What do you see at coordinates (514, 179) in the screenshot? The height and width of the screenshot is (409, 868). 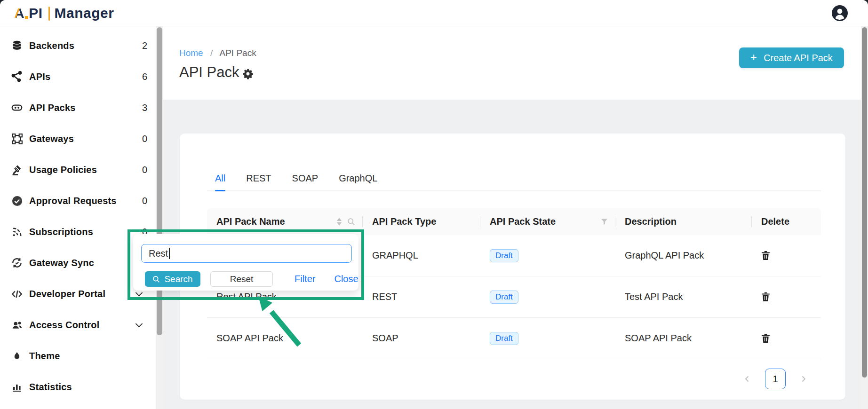 I see `type-tabs: All REST SOAP GraphQL` at bounding box center [514, 179].